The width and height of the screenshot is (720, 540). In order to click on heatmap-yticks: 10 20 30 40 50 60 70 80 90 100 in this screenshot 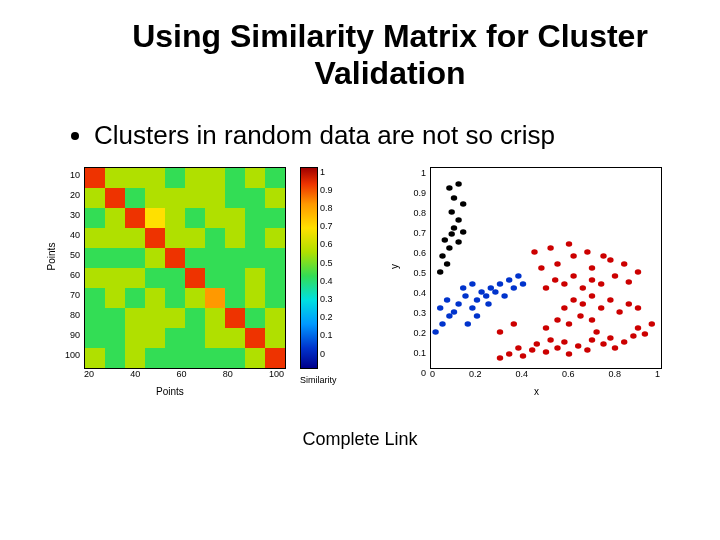, I will do `click(71, 265)`.